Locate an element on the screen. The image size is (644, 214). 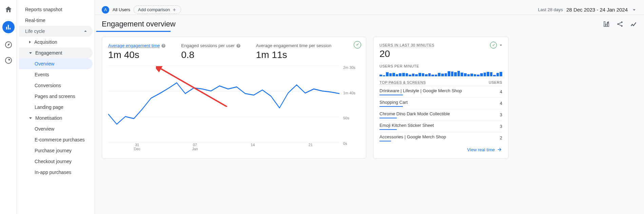
nav-mon-ecommerce: E-commerce purchases is located at coordinates (56, 140).